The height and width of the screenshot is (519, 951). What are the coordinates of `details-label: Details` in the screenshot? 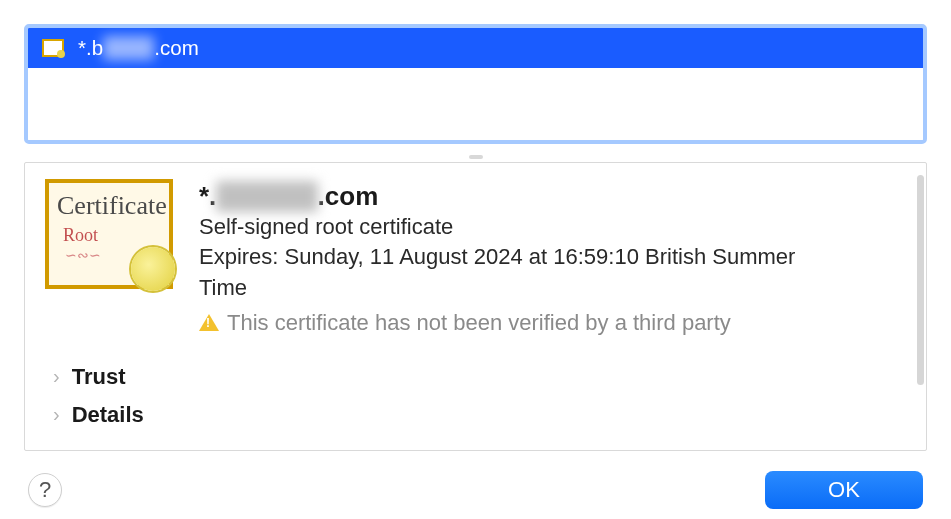 It's located at (108, 415).